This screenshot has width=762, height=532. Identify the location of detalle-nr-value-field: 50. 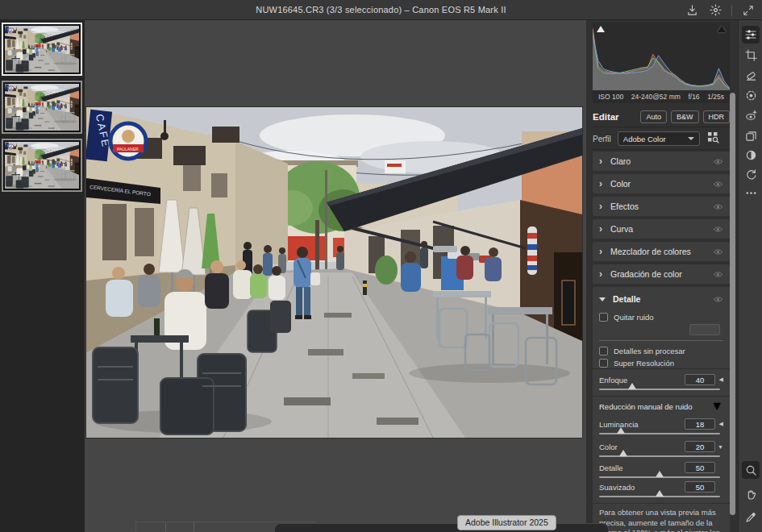
(700, 468).